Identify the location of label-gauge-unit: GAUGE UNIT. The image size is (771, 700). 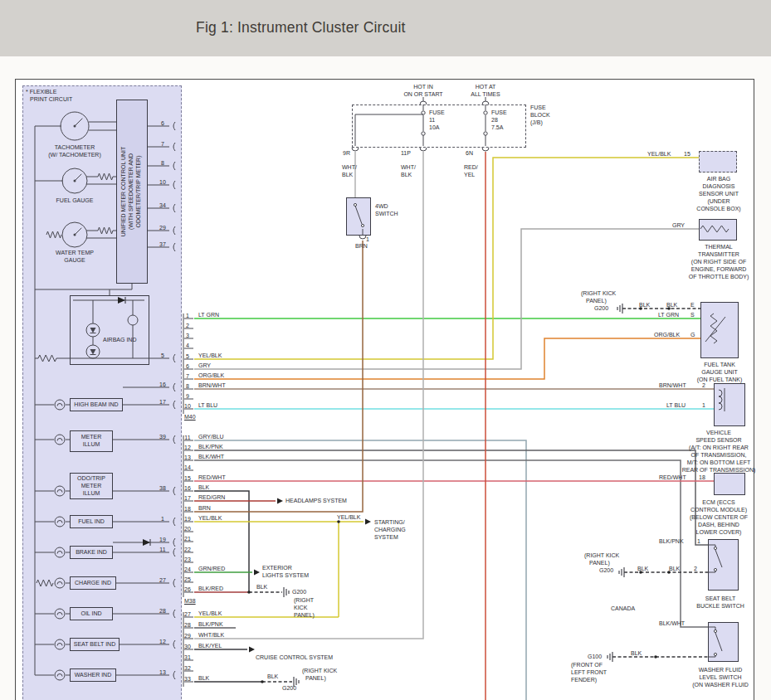
(720, 372).